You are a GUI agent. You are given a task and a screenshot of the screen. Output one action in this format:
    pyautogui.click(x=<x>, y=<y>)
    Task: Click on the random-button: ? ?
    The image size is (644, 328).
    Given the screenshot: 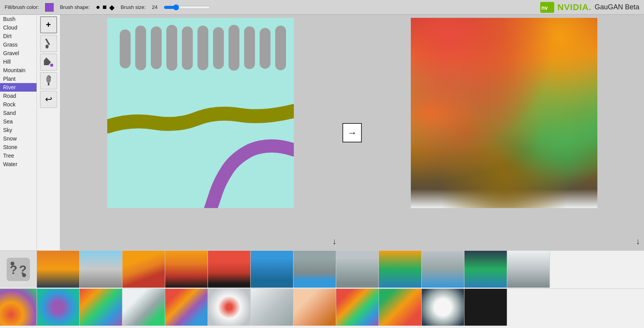 What is the action you would take?
    pyautogui.click(x=19, y=269)
    